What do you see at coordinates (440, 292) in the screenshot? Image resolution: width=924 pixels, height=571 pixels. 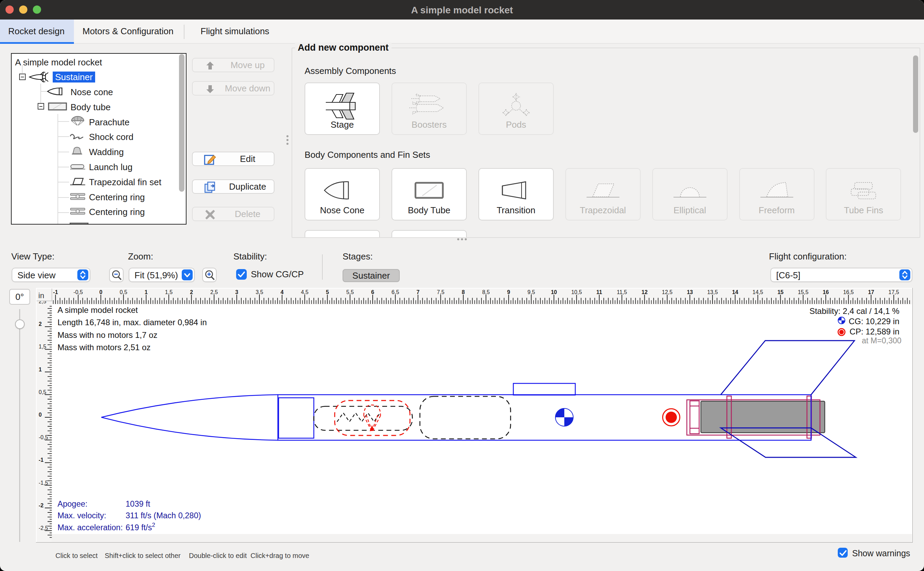 I see `svg-text: 7,5` at bounding box center [440, 292].